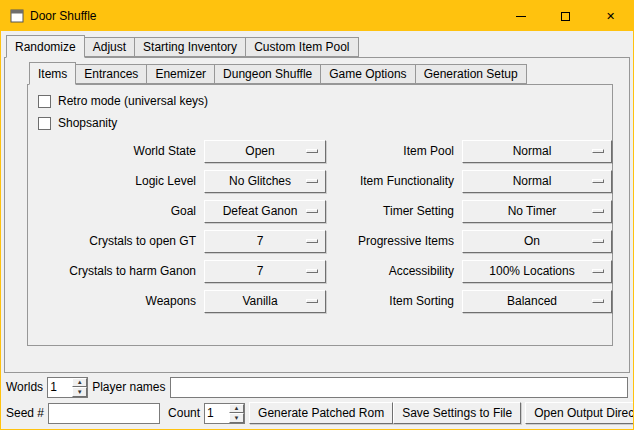 The height and width of the screenshot is (430, 634). What do you see at coordinates (236, 414) in the screenshot?
I see `count-spin-arrows: ▲ ▼` at bounding box center [236, 414].